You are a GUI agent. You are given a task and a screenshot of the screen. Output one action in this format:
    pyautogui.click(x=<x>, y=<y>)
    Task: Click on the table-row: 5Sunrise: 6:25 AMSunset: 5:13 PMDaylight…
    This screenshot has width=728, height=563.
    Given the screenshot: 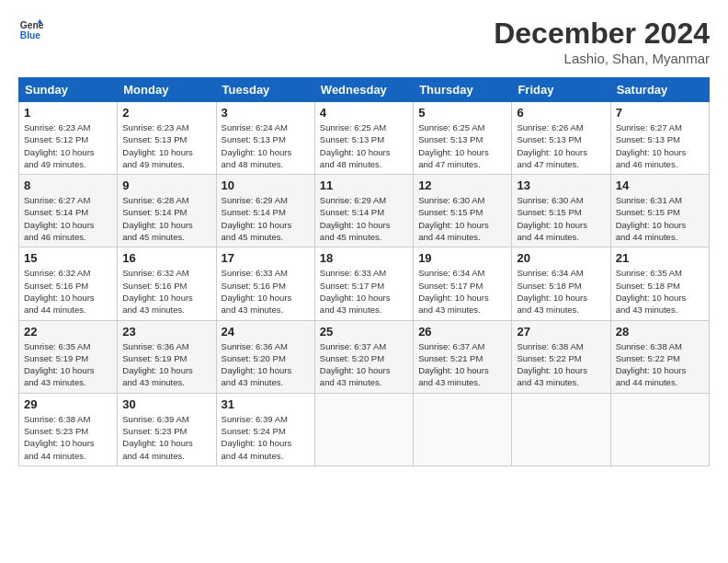 What is the action you would take?
    pyautogui.click(x=463, y=138)
    